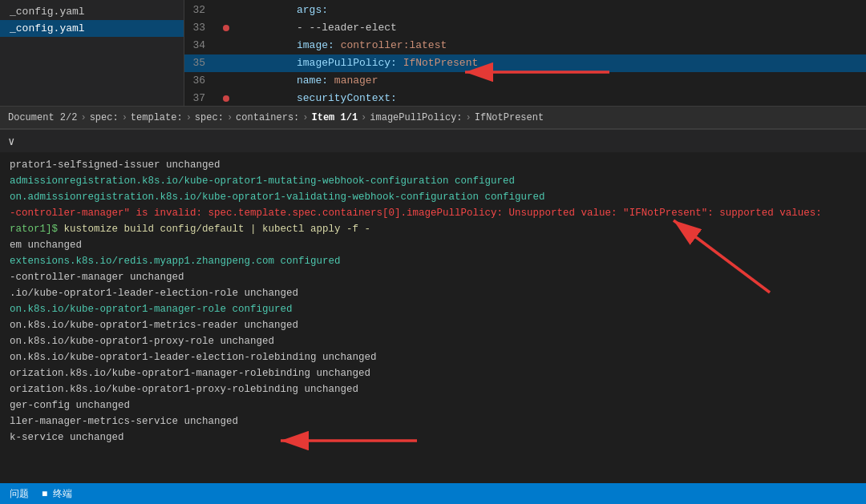  I want to click on terminal-line: rator1]$ kustomize build config/default …, so click(433, 229).